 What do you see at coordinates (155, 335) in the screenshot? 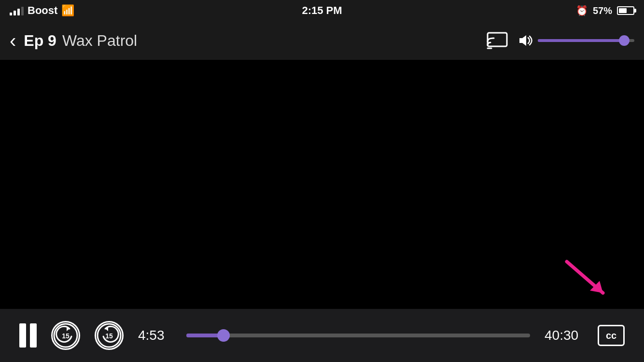
I see `current-time-label: 4:53` at bounding box center [155, 335].